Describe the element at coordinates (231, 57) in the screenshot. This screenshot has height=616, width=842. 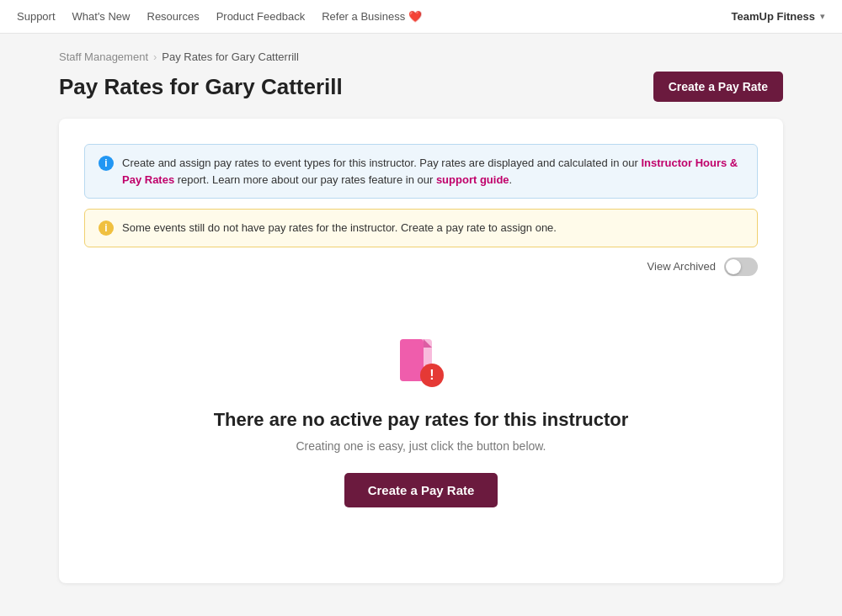
I see `breadcrumb-current: Pay Rates for Gary Catterrill` at that location.